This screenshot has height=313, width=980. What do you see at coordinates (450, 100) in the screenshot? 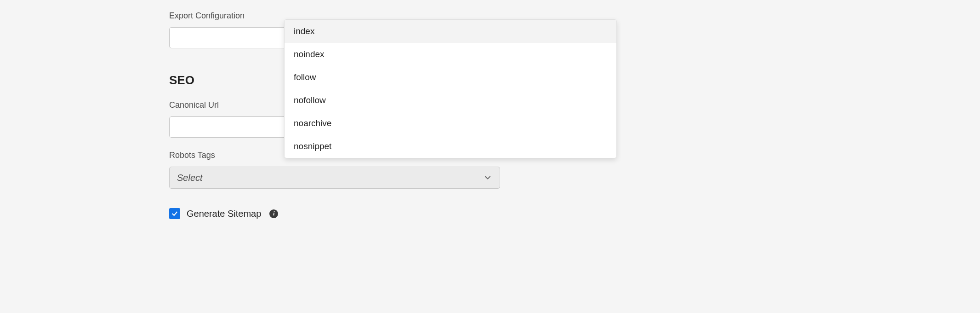
I see `dropdown-option-nofollow: nofollow` at bounding box center [450, 100].